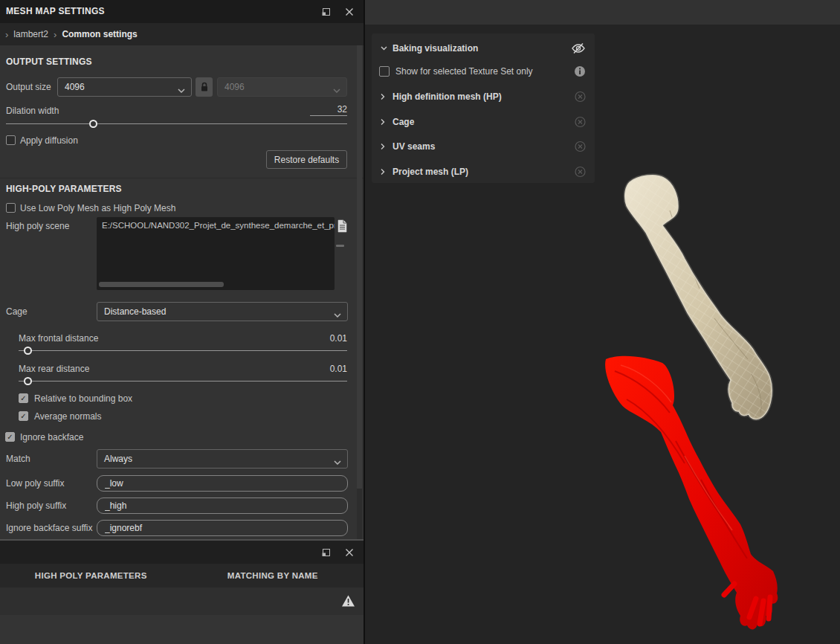  What do you see at coordinates (10, 208) in the screenshot?
I see `use-low-poly-checkbox` at bounding box center [10, 208].